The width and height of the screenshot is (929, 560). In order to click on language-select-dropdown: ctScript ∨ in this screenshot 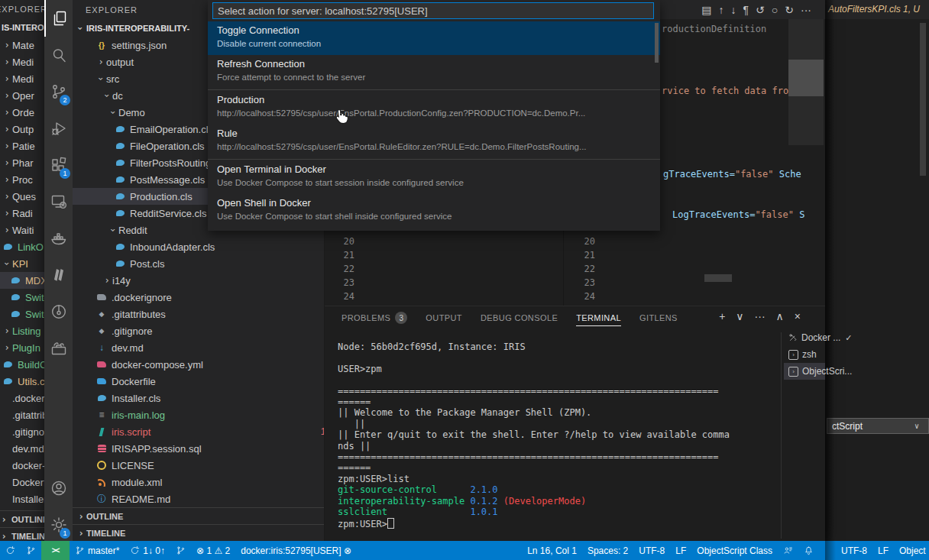, I will do `click(878, 426)`.